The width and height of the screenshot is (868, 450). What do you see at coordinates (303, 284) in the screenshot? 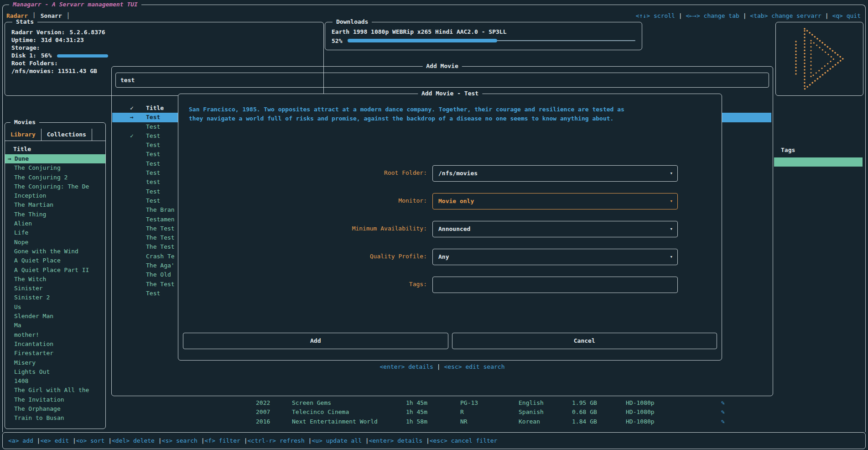
I see `tags-label: Tags:` at bounding box center [303, 284].